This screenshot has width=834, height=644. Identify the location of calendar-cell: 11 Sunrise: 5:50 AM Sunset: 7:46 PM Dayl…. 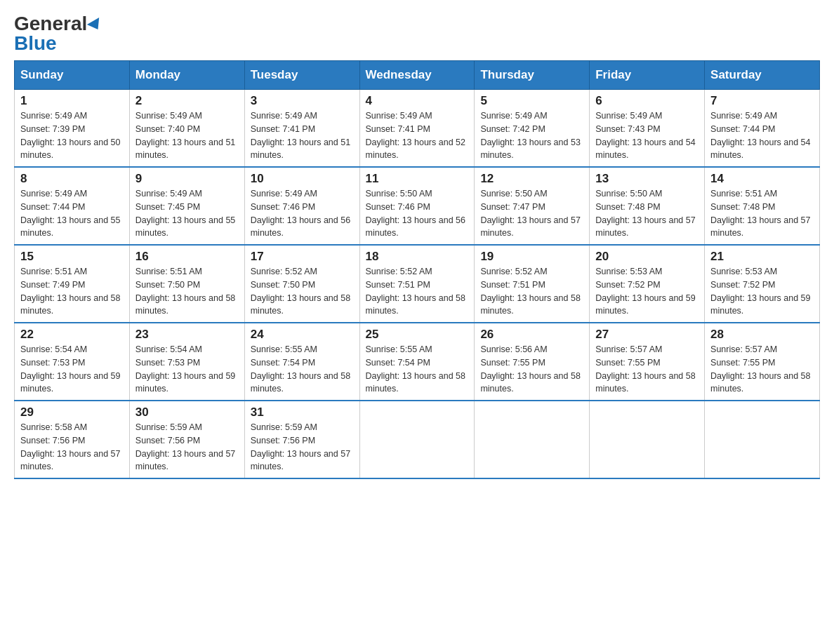
(417, 206).